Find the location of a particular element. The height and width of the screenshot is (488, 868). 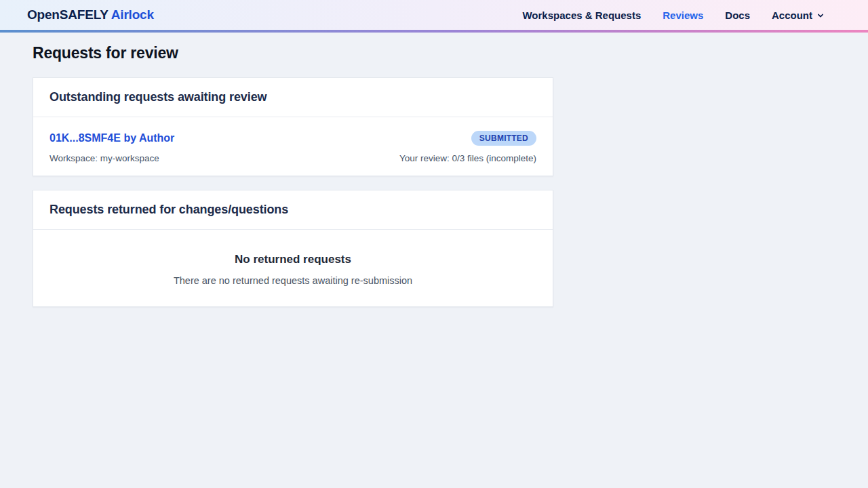

chevron-down-icon is located at coordinates (821, 16).